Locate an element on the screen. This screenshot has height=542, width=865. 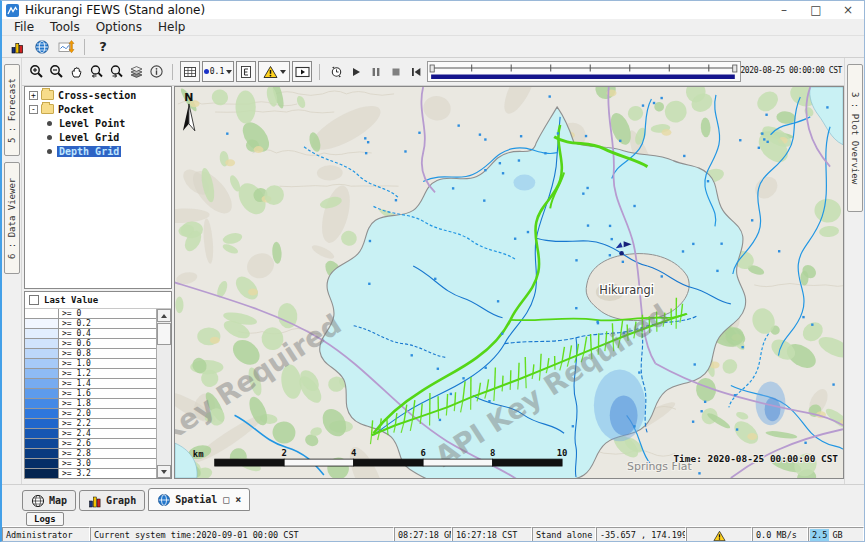
tab-restore-icon: □ is located at coordinates (226, 500).